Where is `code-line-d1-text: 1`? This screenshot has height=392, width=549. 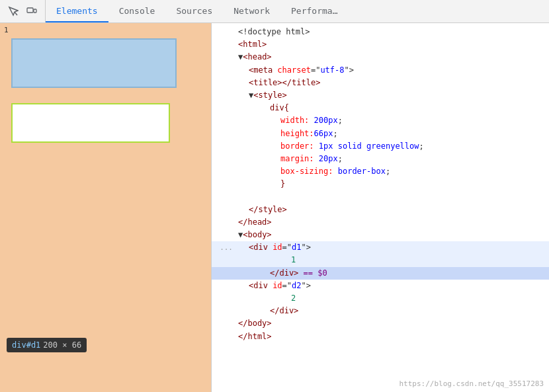
code-line-d1-text: 1 is located at coordinates (380, 260).